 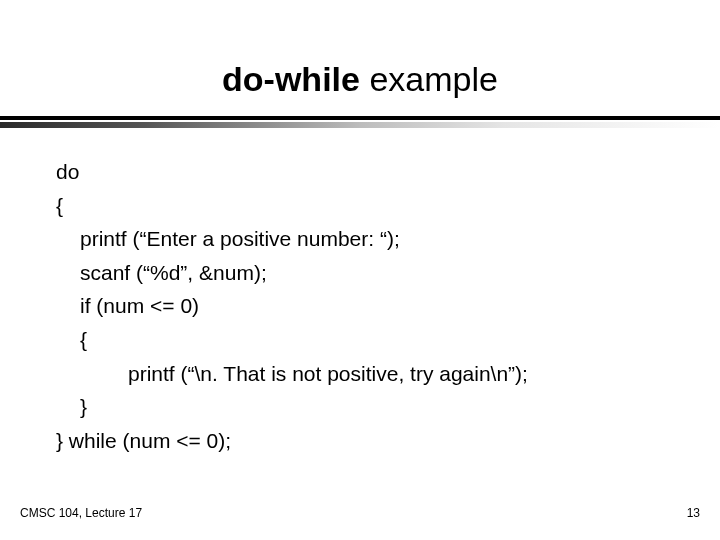 I want to click on divider-top, so click(x=360, y=118).